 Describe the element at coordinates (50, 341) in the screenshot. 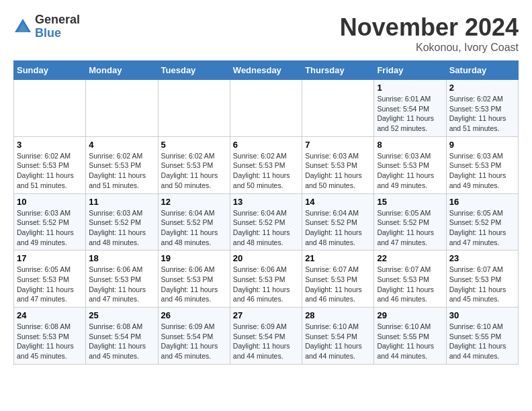

I see `day-info: Sunrise: 6:08 AMSunset: 5:53 PMDaylight:…` at that location.